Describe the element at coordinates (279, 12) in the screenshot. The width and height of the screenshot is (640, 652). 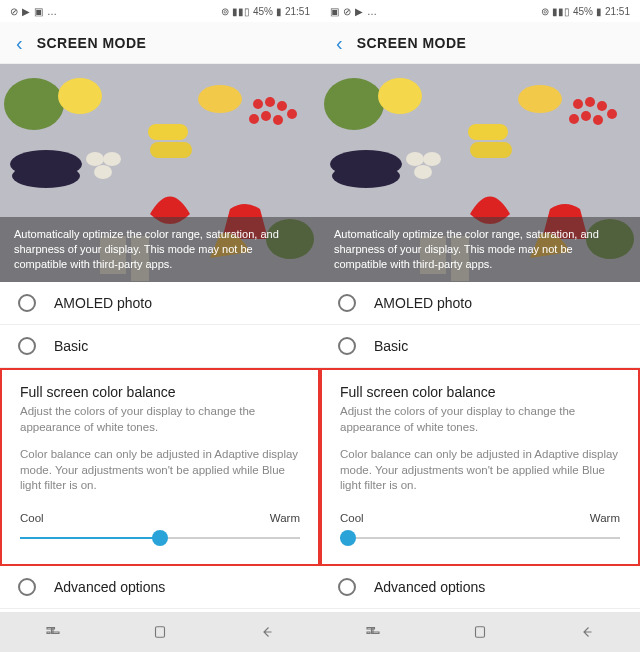
I see `battery-icon: ▮` at that location.